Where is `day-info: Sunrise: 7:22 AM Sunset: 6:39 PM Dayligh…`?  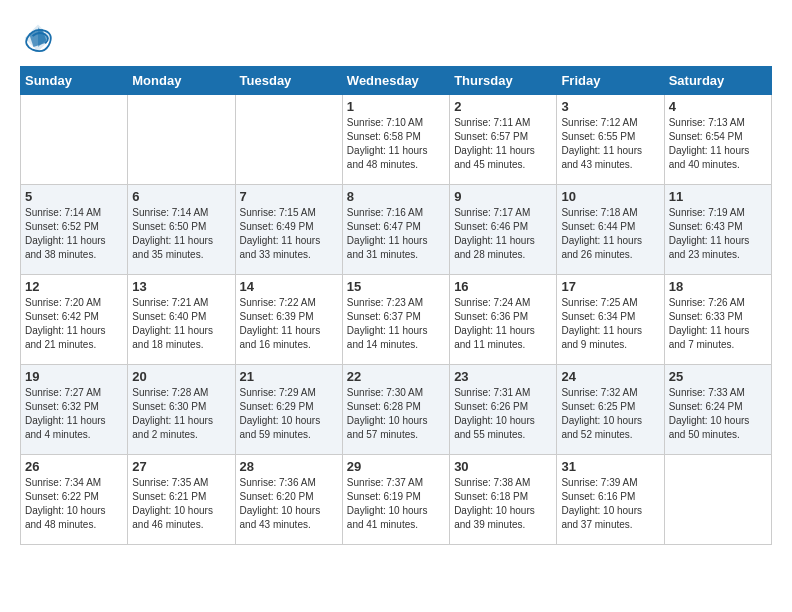
day-info: Sunrise: 7:22 AM Sunset: 6:39 PM Dayligh… is located at coordinates (289, 324).